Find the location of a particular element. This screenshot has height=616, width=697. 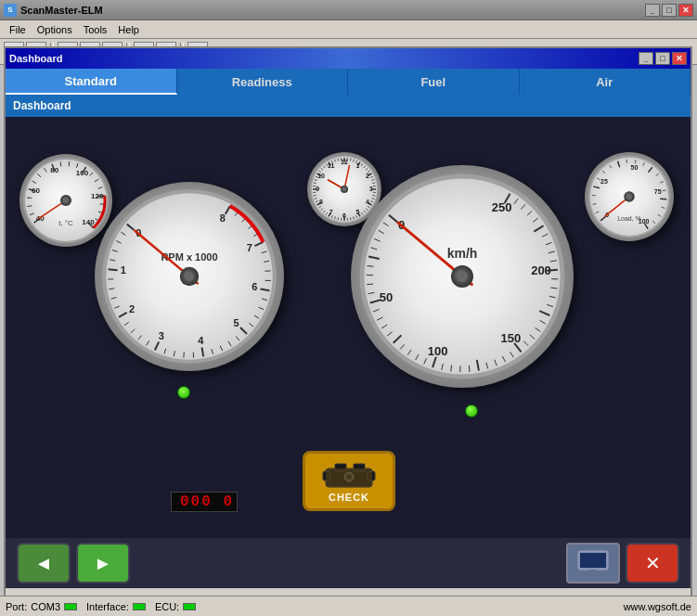

port-status: Port: COM3 is located at coordinates (41, 607).